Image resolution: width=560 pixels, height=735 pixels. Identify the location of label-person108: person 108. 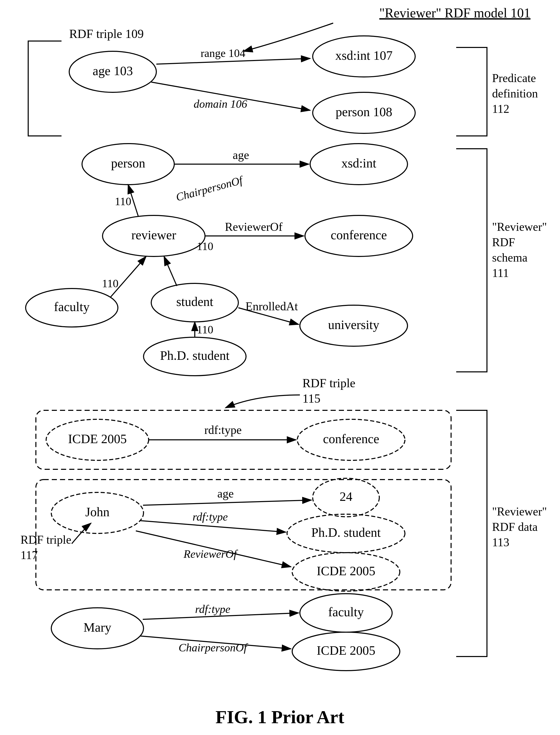
(364, 112).